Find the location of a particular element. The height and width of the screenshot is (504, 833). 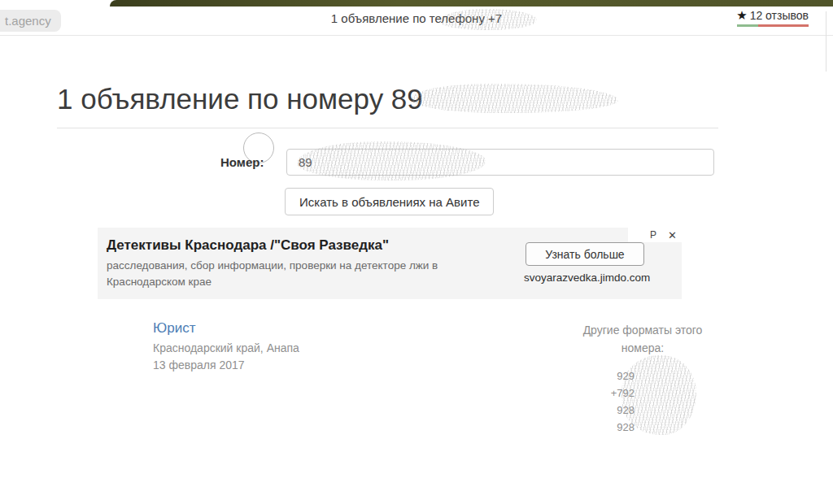

phone-label: Номер: is located at coordinates (242, 163).